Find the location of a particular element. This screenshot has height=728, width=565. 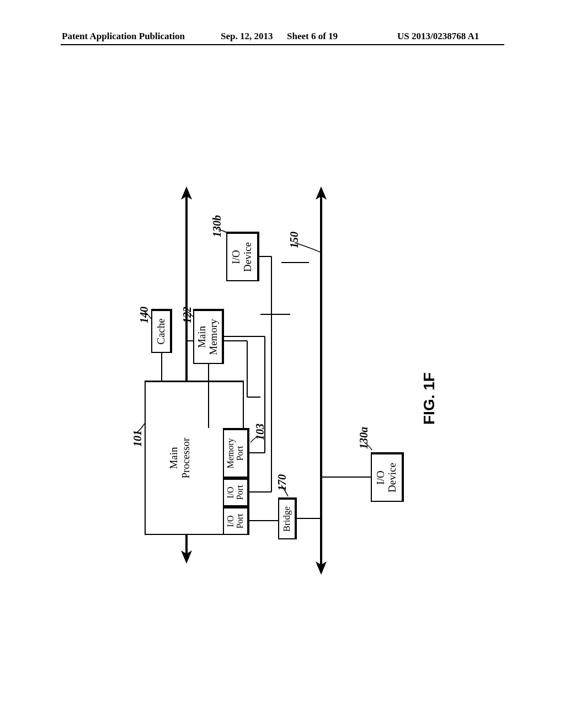

header-pub-number: US 2013/0238768 A1 is located at coordinates (438, 36).